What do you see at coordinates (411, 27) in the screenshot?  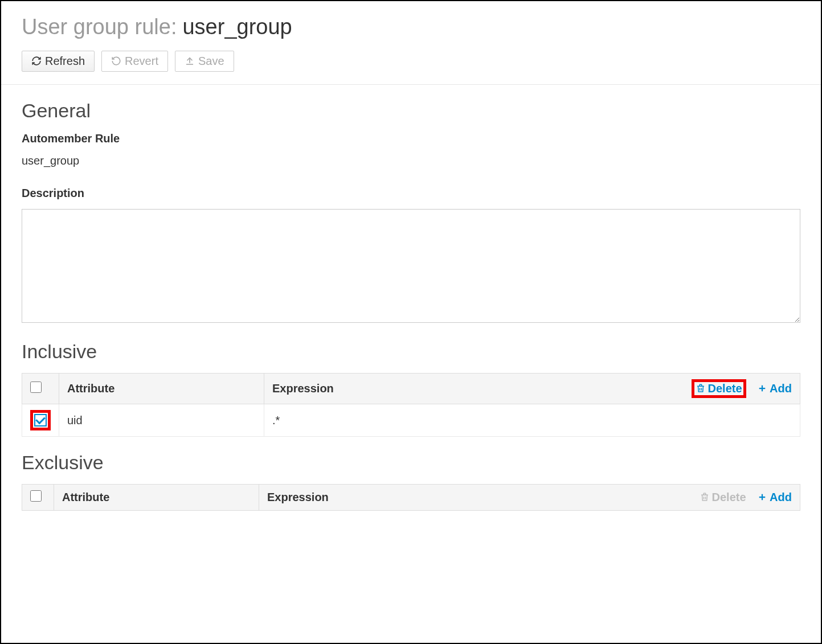 I see `page-title: User group rule: user_group` at bounding box center [411, 27].